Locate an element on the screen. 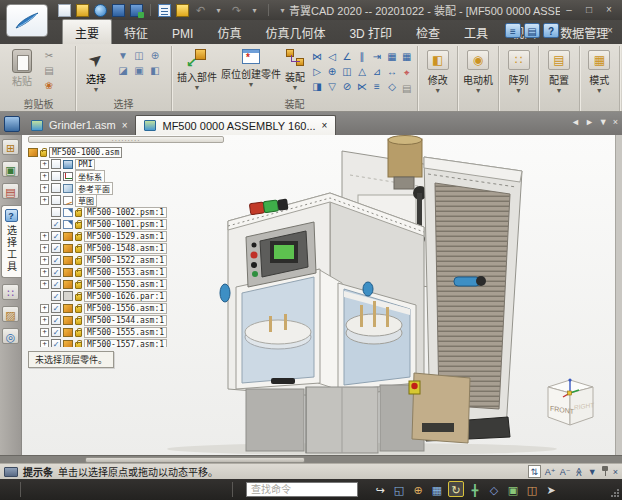  assembly-relationship-icon-17: ◇ is located at coordinates (392, 87).